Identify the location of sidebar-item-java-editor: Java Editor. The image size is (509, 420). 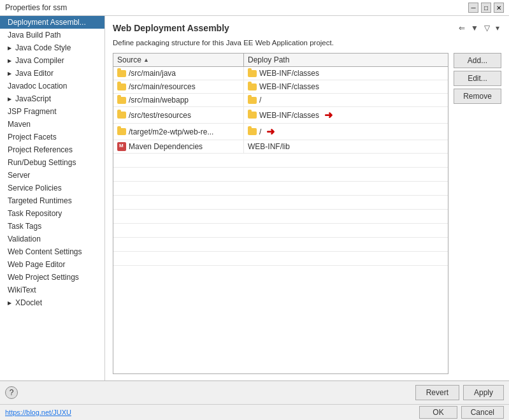
(52, 73).